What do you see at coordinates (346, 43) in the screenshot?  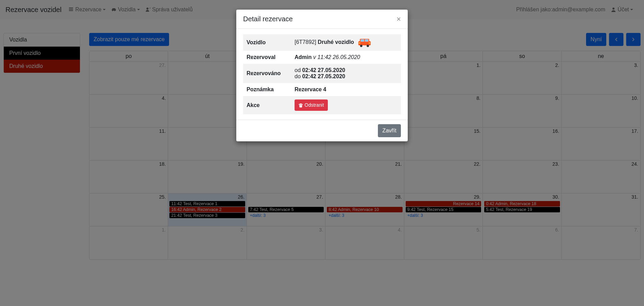 I see `value-vehicle: [6T7892] Druhé vozidlo` at bounding box center [346, 43].